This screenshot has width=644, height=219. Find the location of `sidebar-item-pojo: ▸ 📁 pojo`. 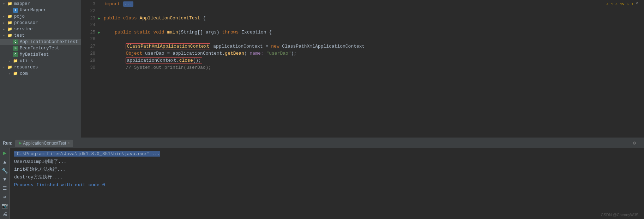

sidebar-item-pojo: ▸ 📁 pojo is located at coordinates (40, 17).